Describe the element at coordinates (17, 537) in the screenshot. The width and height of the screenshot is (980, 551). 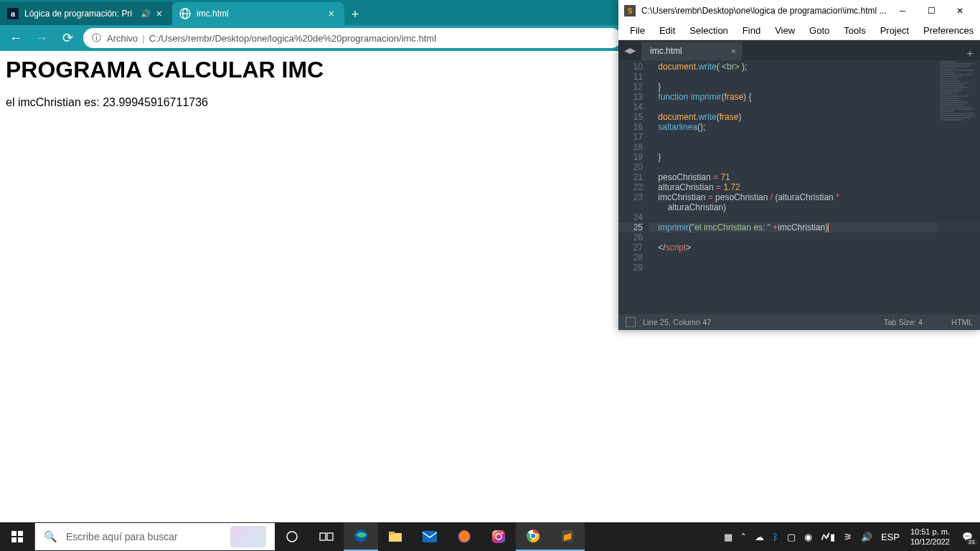
I see `start-button` at that location.